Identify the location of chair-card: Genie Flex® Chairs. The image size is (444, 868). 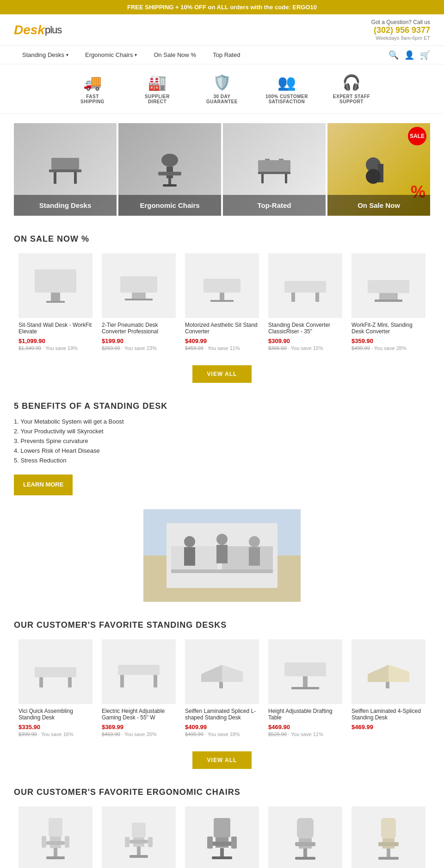
(388, 835).